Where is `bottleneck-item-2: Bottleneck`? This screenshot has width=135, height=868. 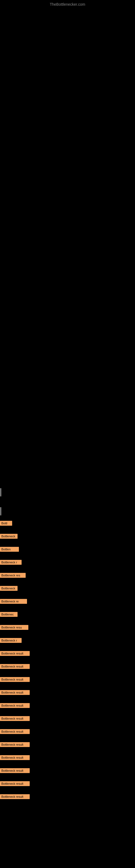
bottleneck-item-2: Bottleneck is located at coordinates (9, 536).